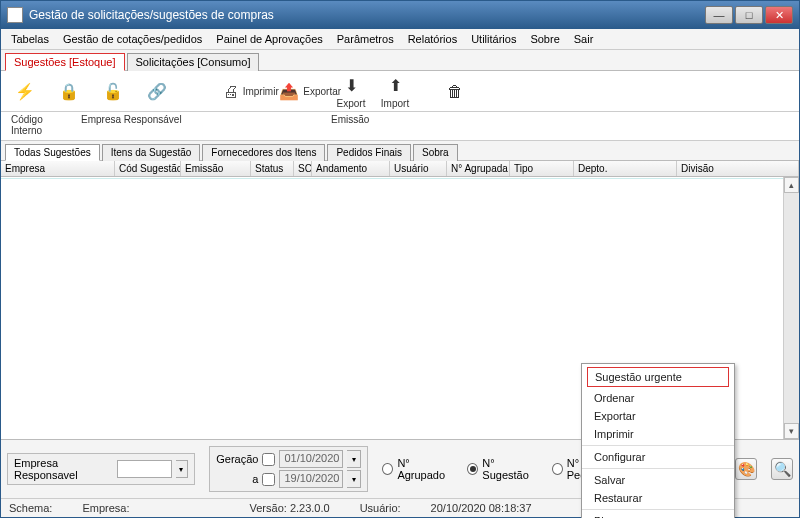  Describe the element at coordinates (106, 508) in the screenshot. I see `status-empresa: Empresa:` at that location.